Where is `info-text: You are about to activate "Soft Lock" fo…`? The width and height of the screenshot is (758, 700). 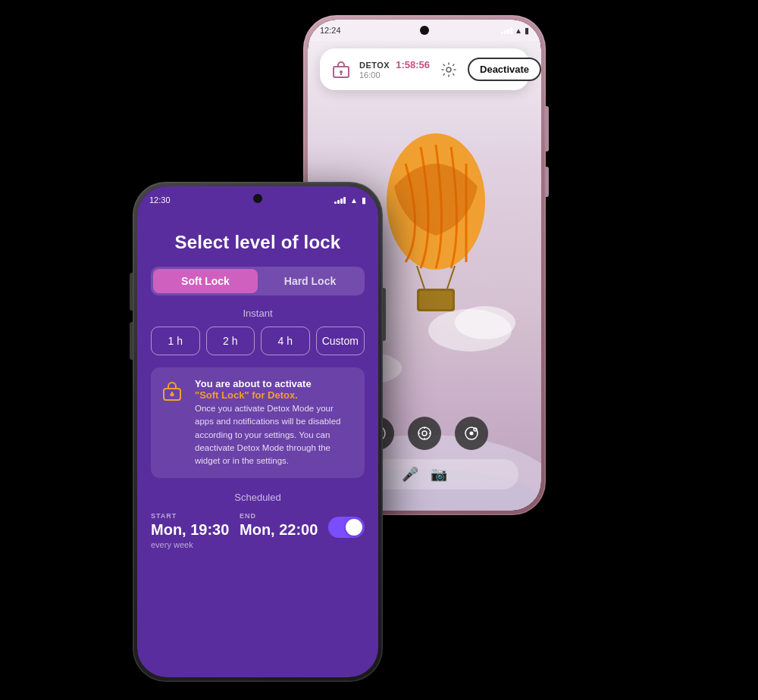
info-text: You are about to activate "Soft Lock" fo… is located at coordinates (274, 423).